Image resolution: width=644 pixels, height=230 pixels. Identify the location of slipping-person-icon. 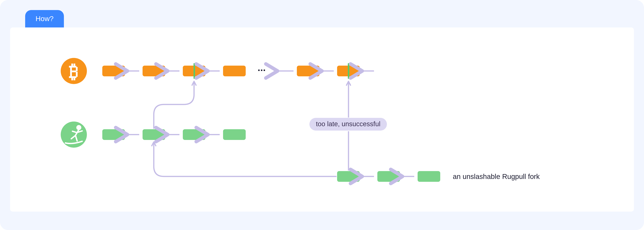
(74, 135).